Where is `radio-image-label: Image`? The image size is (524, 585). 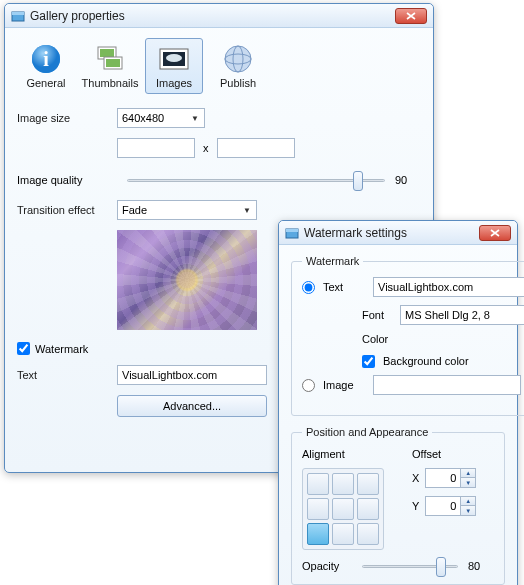
radio-image-label: Image is located at coordinates (344, 385).